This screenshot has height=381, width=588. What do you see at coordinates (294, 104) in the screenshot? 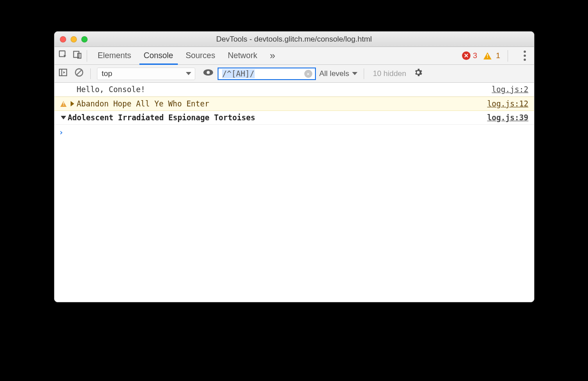
I see `console-message-warning: Abandon Hope All Ye Who Enter log.js:12` at bounding box center [294, 104].